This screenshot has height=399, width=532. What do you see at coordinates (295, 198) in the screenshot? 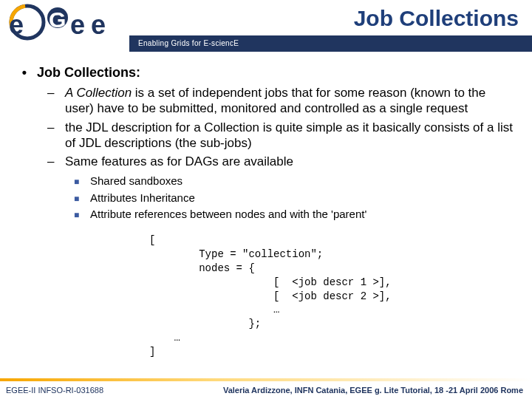
I see `list-item: ■ Attributes Inheritance` at bounding box center [295, 198].